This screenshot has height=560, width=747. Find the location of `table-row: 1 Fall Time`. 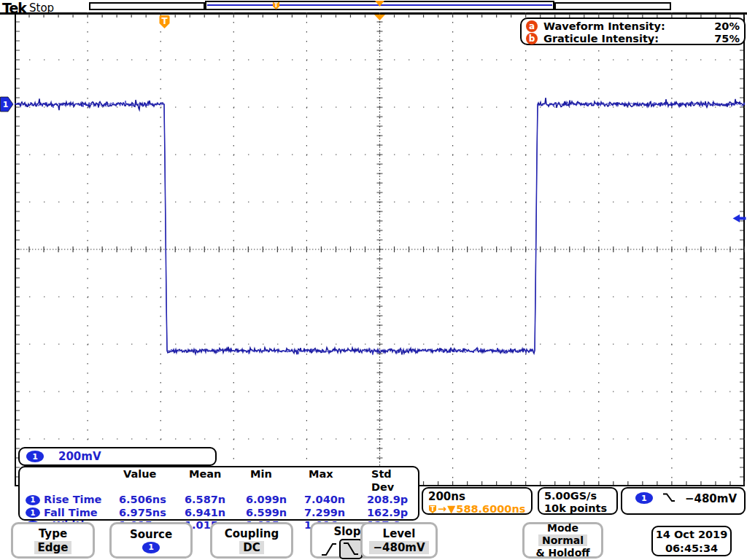

table-row: 1 Fall Time is located at coordinates (72, 513).